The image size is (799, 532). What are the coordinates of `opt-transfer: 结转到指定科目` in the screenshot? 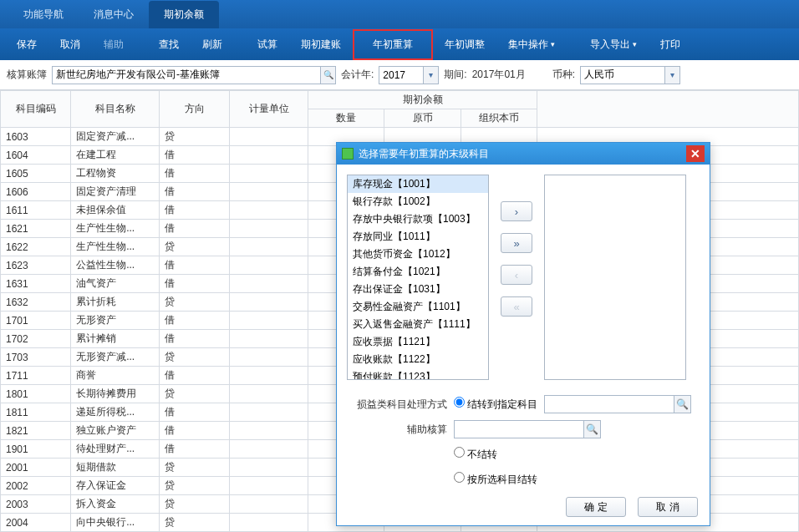 It's located at (496, 404).